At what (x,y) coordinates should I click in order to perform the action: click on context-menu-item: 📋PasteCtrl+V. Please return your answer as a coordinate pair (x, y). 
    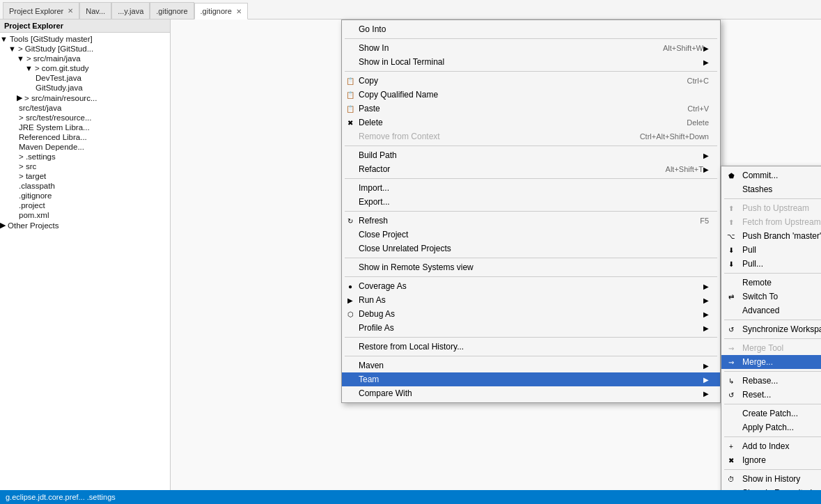
    Looking at the image, I should click on (531, 109).